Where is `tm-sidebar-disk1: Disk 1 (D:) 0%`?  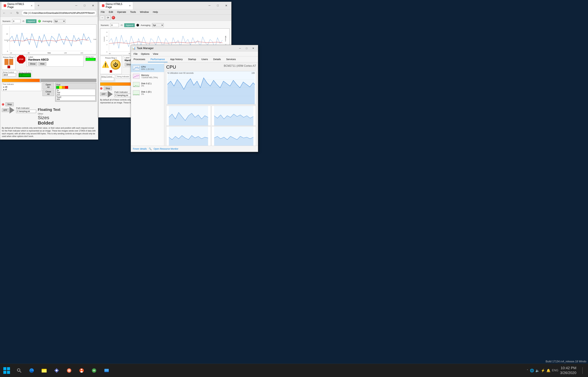
tm-sidebar-disk1: Disk 1 (D:) 0% is located at coordinates (147, 93).